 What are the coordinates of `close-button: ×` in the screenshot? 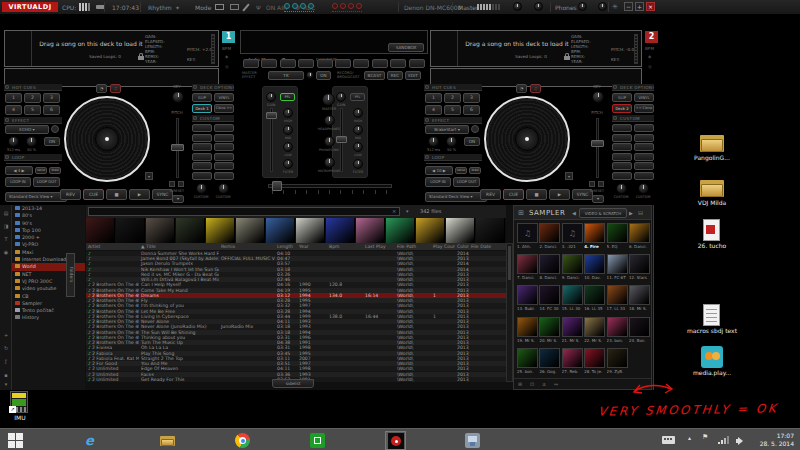 It's located at (650, 6).